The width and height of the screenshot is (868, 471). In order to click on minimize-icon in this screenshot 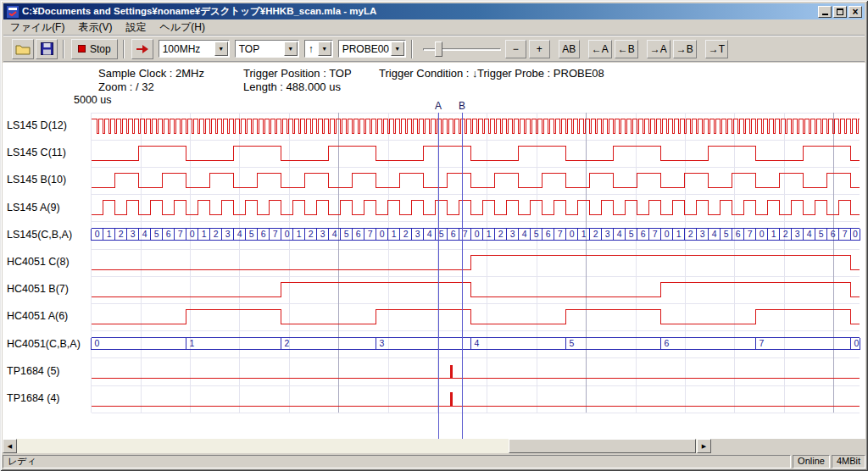, I will do `click(826, 12)`.